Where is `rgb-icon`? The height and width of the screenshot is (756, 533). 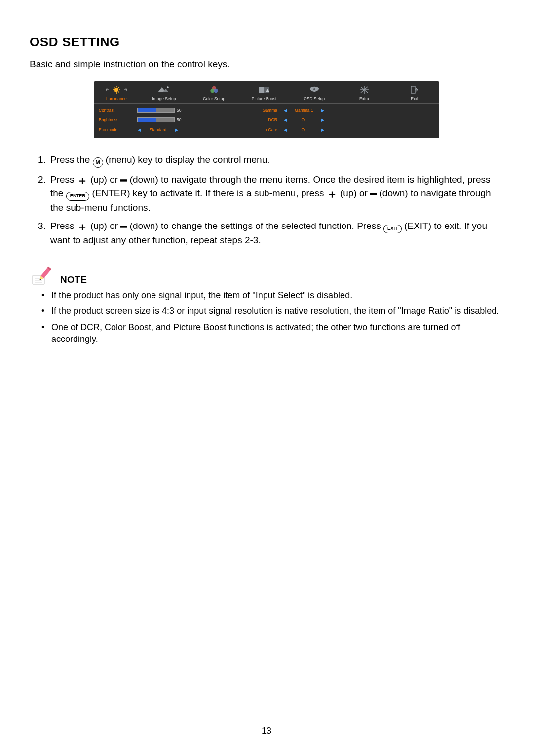 rgb-icon is located at coordinates (214, 90).